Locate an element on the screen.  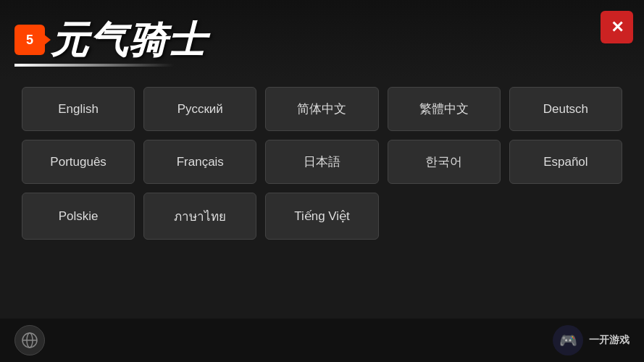
logo-title: 元气骑士 is located at coordinates (129, 40).